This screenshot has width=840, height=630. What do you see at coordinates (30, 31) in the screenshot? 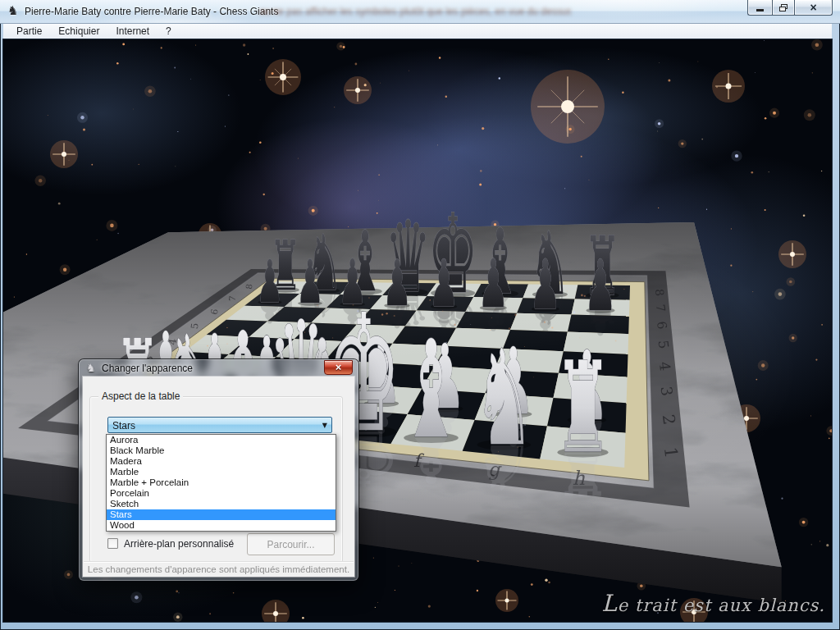
I see `menu-item-partie: Partie` at bounding box center [30, 31].